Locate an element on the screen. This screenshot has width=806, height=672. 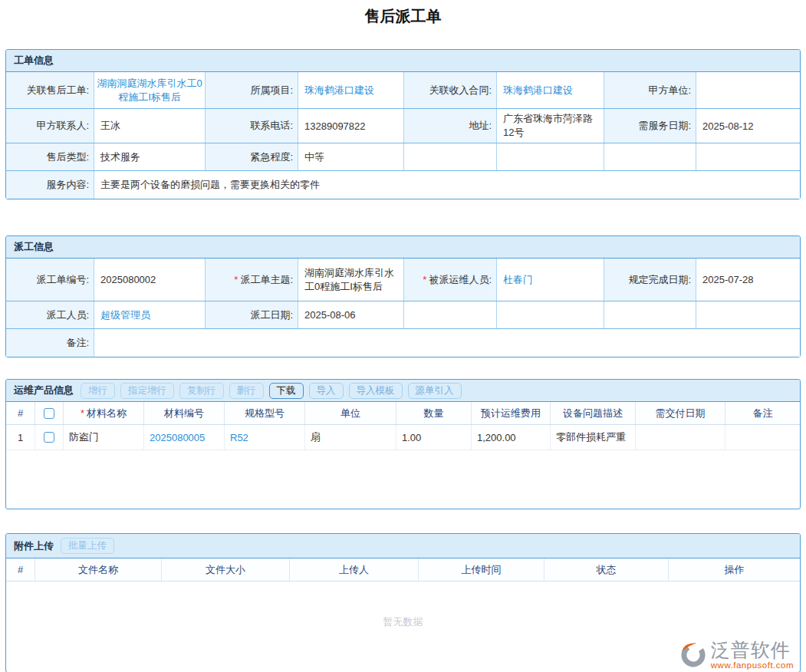
import-button: 导入 is located at coordinates (327, 391).